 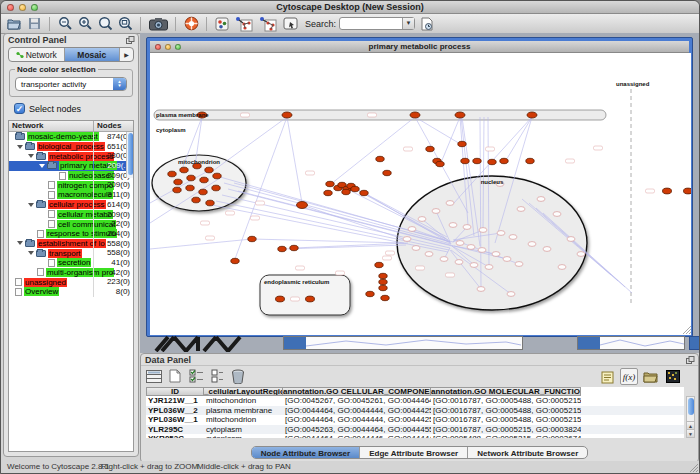 What do you see at coordinates (690, 417) in the screenshot?
I see `table-scrollbar: ▲ ▼` at bounding box center [690, 417].